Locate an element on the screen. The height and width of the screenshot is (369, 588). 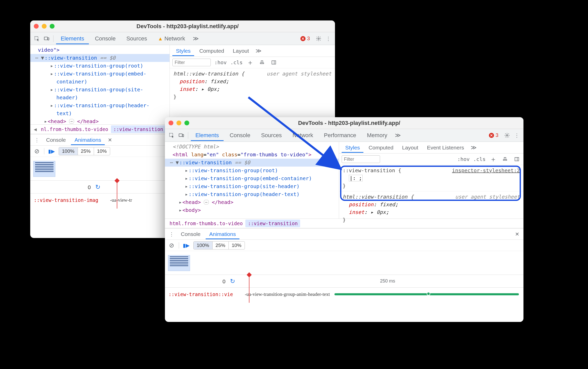
selected-node: ⋯ ▼::view-transition == $0 is located at coordinates (100, 58).